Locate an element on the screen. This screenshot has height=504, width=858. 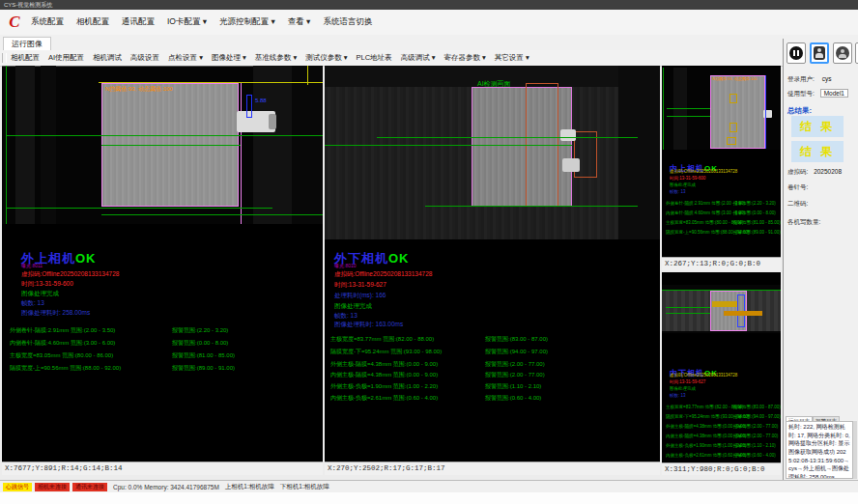
user-icon-body is located at coordinates (819, 56).